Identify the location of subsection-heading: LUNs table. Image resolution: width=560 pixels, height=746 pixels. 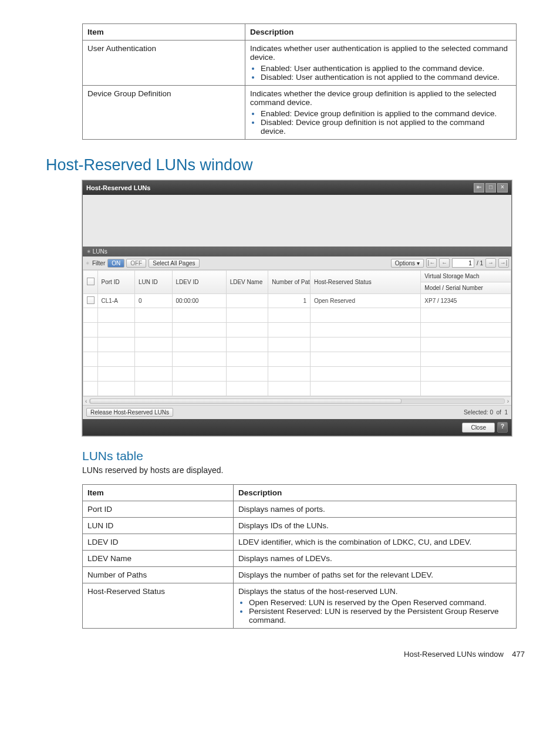
(303, 456).